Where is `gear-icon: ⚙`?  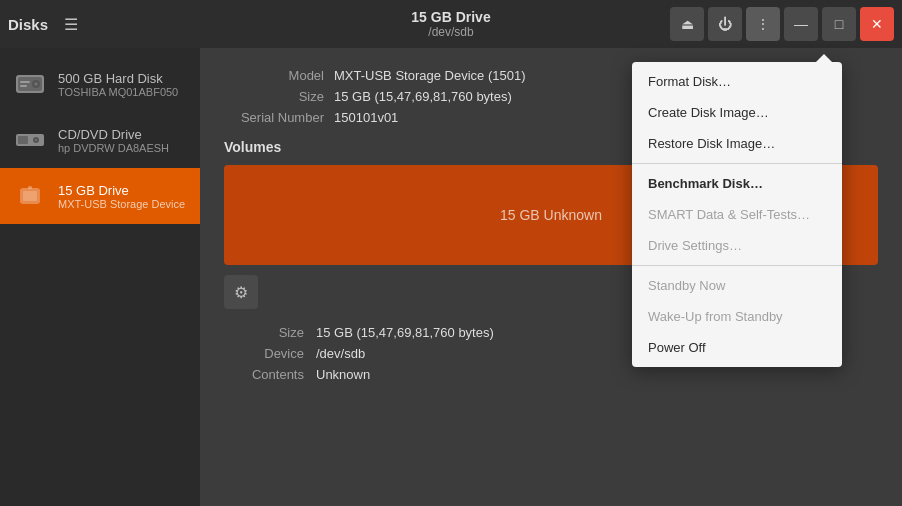
gear-icon: ⚙ is located at coordinates (241, 292).